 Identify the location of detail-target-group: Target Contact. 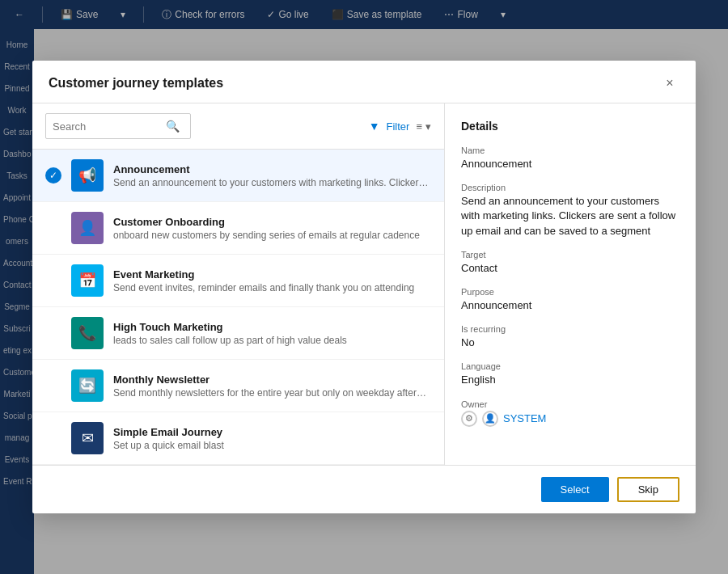
(570, 263).